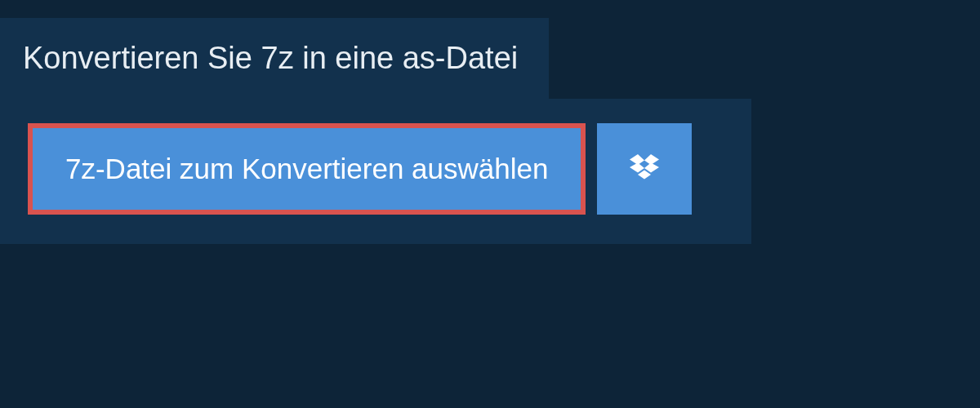 The height and width of the screenshot is (408, 980). What do you see at coordinates (644, 169) in the screenshot?
I see `dropbox-button` at bounding box center [644, 169].